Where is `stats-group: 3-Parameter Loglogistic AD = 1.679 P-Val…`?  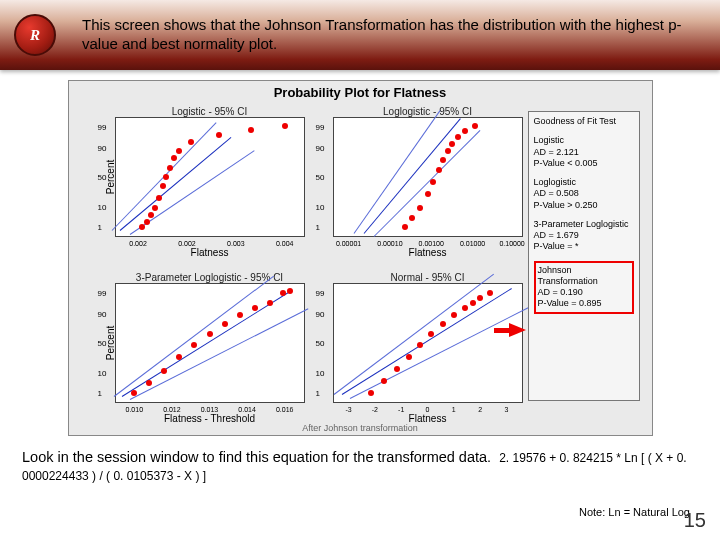
stats-group: 3-Parameter Loglogistic AD = 1.679 P-Val… is located at coordinates (584, 236).